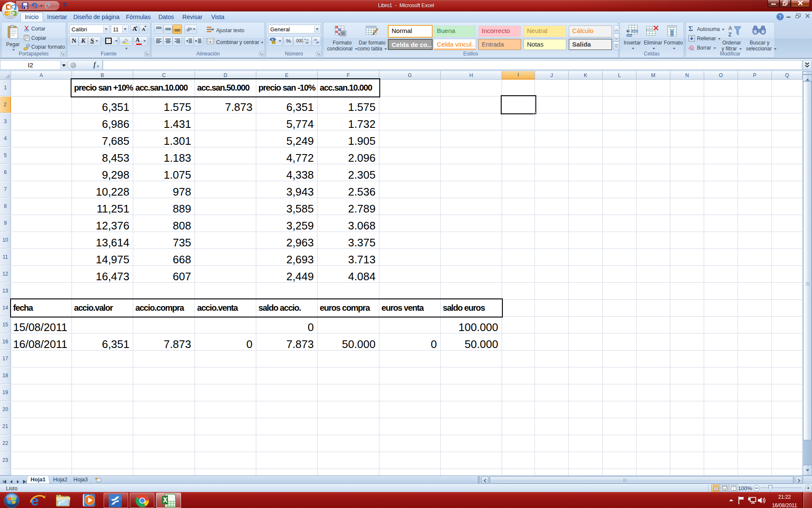 This screenshot has height=508, width=812. What do you see at coordinates (730, 35) in the screenshot?
I see `svg-text: Z` at bounding box center [730, 35].